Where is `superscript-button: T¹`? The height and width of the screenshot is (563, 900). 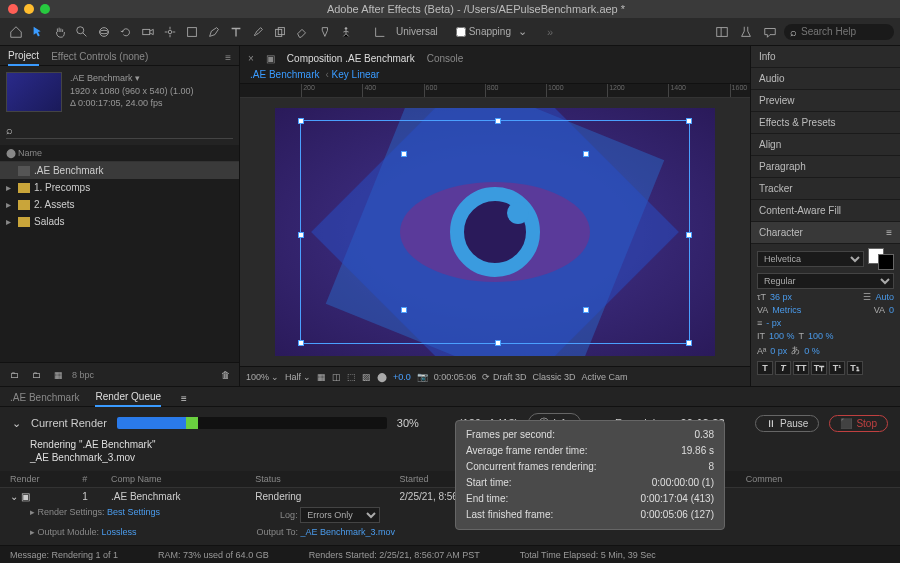 superscript-button: T¹ is located at coordinates (837, 368).